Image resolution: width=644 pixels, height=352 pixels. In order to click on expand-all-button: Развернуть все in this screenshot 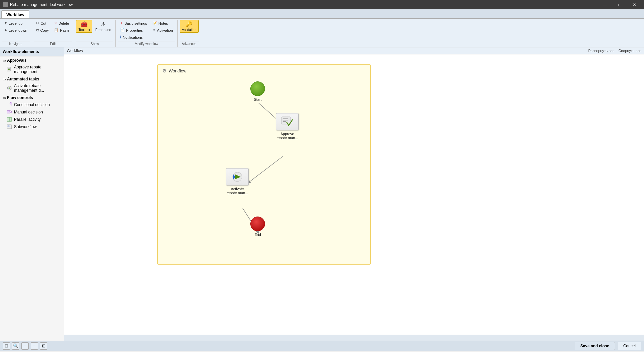, I will do `click(601, 51)`.